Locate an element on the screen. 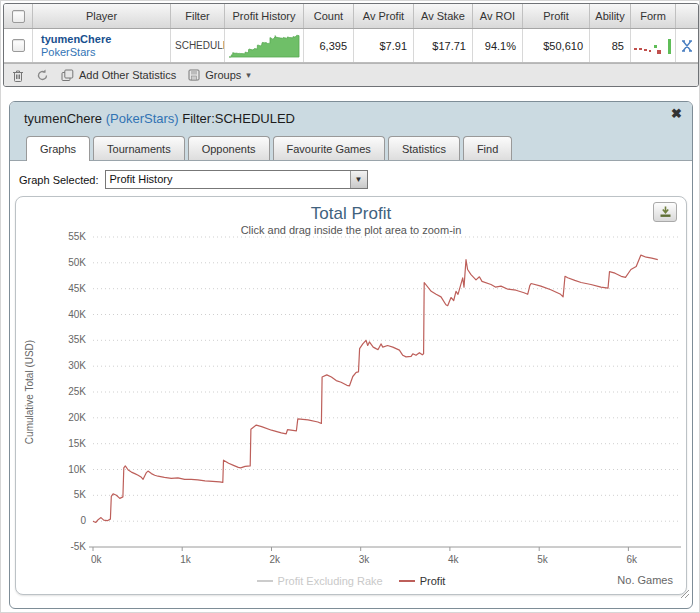 The width and height of the screenshot is (700, 613). graph-select-row: Graph Selected: Profit History ▼ is located at coordinates (353, 180).